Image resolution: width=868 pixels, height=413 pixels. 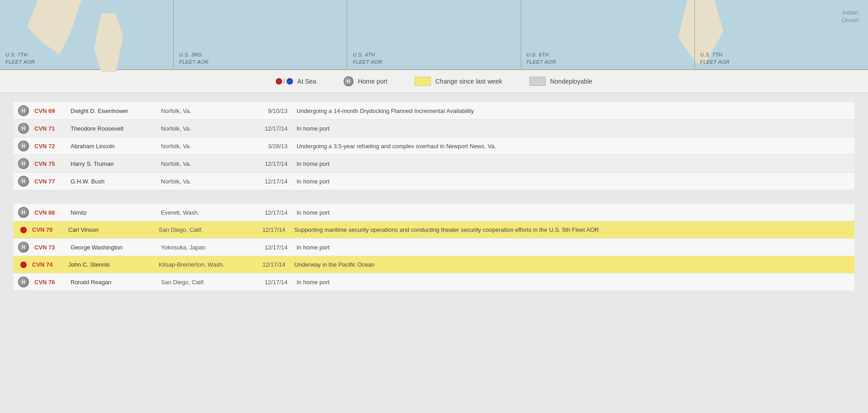 What do you see at coordinates (52, 248) in the screenshot?
I see `ship-id: CVN 73` at bounding box center [52, 248].